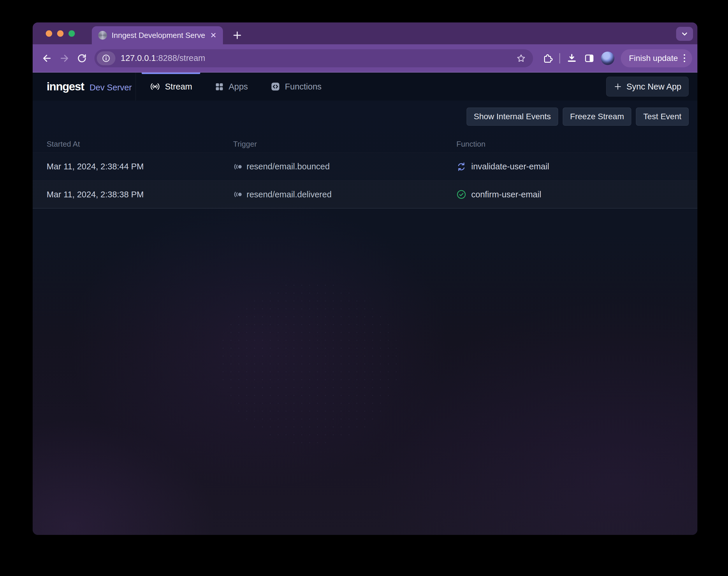 This screenshot has height=576, width=728. Describe the element at coordinates (163, 58) in the screenshot. I see `url-text: 127.0.0.1:8288/stream` at that location.